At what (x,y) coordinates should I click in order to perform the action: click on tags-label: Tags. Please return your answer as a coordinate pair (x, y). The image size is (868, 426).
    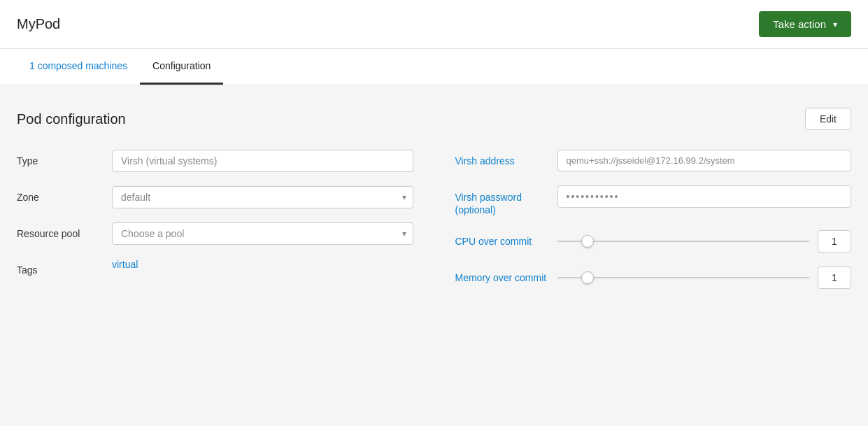
    Looking at the image, I should click on (59, 267).